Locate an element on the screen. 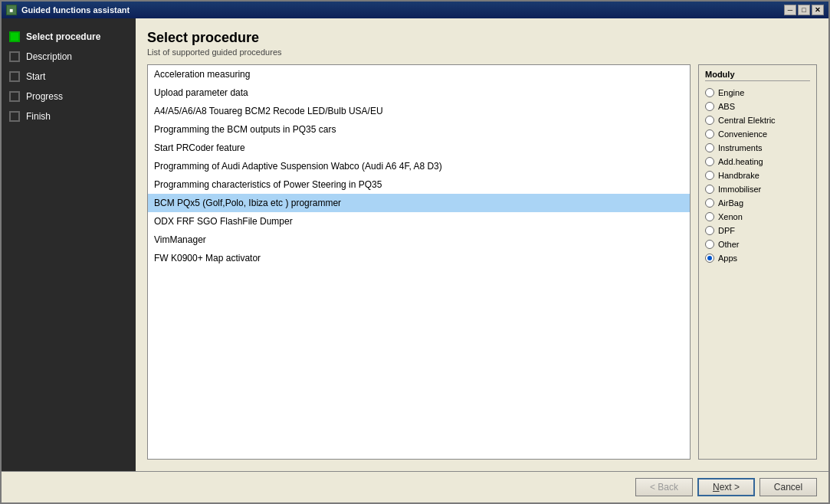 This screenshot has width=830, height=504. sidebar-item-description: Description is located at coordinates (69, 57).